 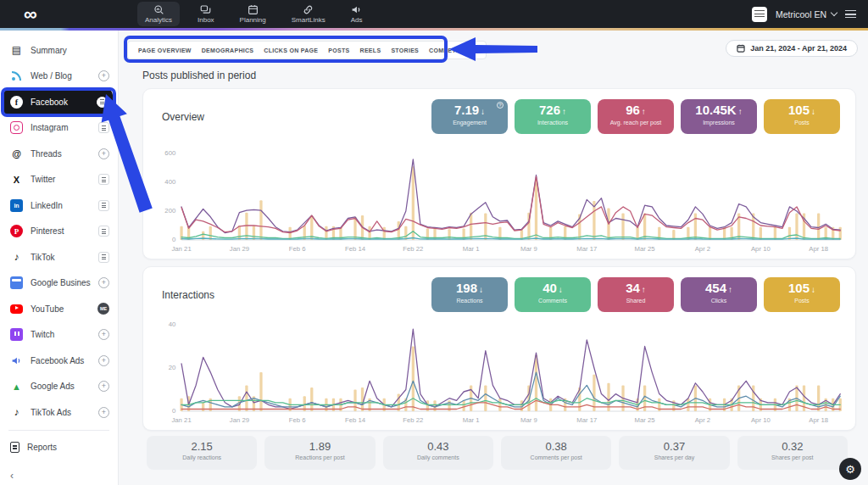 I want to click on tab-page-overview: PAGE OVERVIEW, so click(x=164, y=51).